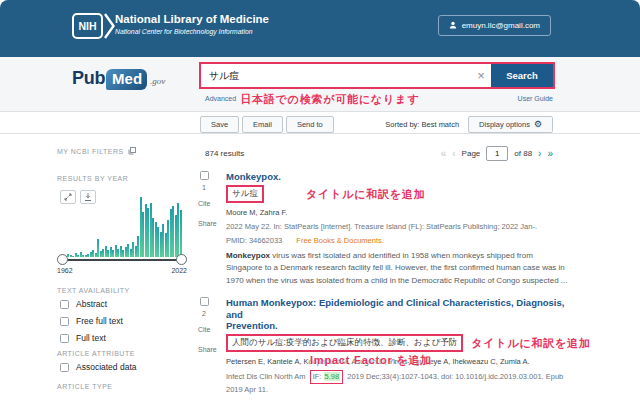 Image resolution: width=640 pixels, height=400 pixels. What do you see at coordinates (397, 194) in the screenshot?
I see `result-1-translation-row: サル痘 タイトルに和訳を追加` at bounding box center [397, 194].